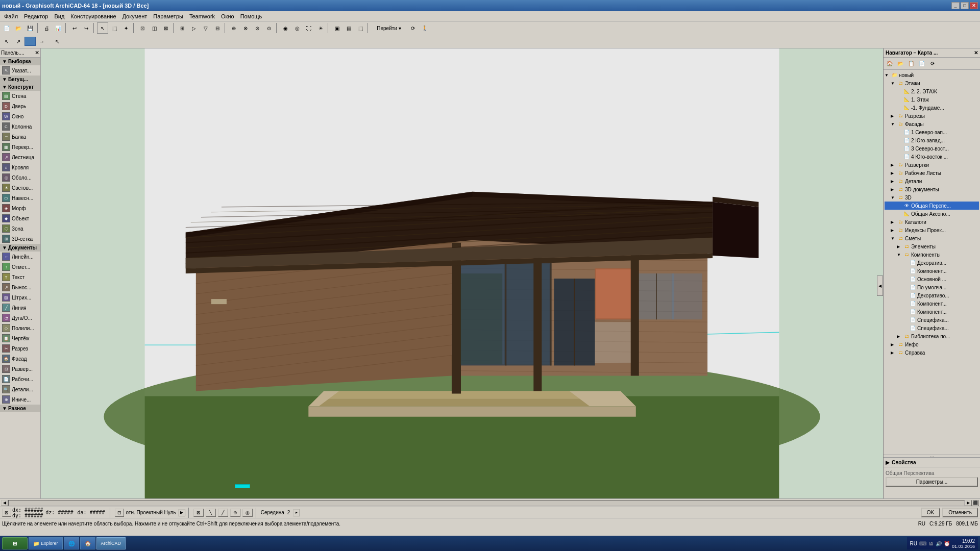 This screenshot has width=980, height=551. What do you see at coordinates (7, 41) in the screenshot?
I see `tool-sub1: ↖` at bounding box center [7, 41].